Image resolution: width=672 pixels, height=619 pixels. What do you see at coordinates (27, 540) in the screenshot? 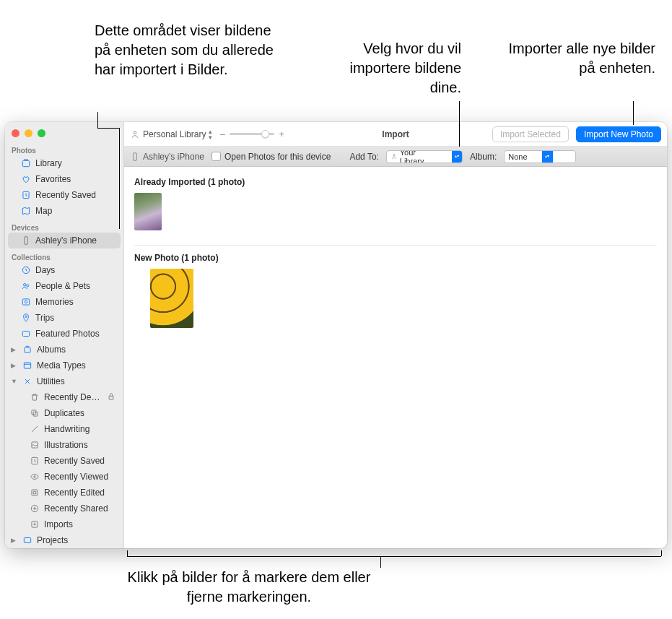
I see `projects-icon` at bounding box center [27, 540].